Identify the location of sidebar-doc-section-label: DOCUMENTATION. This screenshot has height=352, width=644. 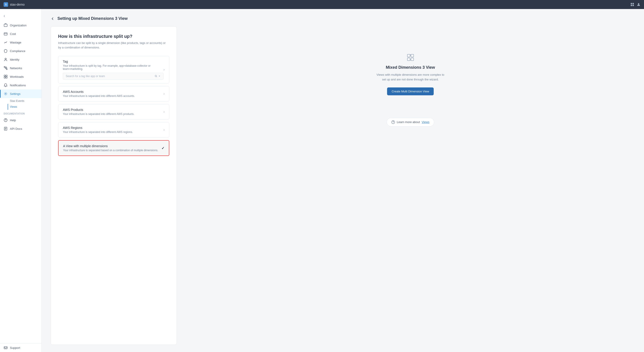
(21, 113).